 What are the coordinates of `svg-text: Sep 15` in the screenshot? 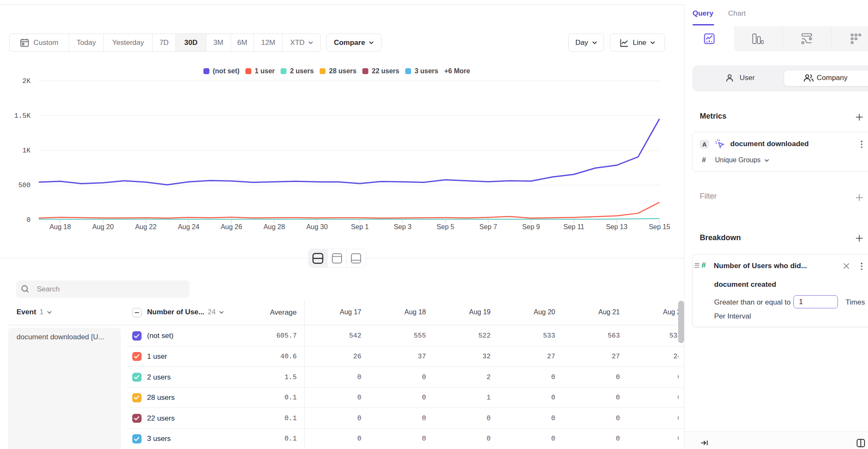 It's located at (659, 227).